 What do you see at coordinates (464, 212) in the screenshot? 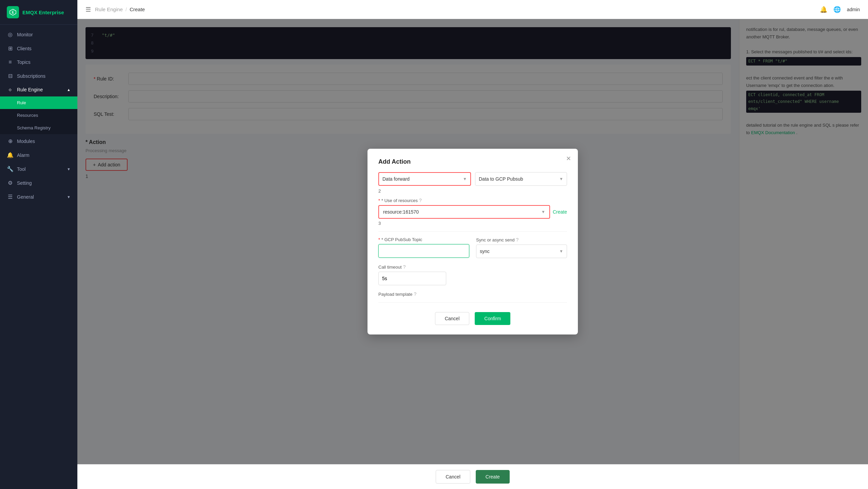
I see `resource-select: resource:161570 ▼` at bounding box center [464, 212].